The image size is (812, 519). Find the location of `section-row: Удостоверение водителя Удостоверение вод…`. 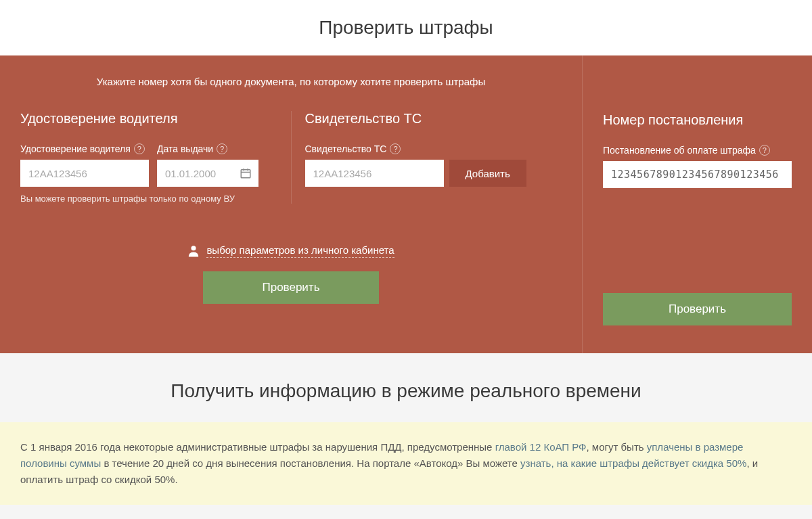

section-row: Удостоверение водителя Удостоверение вод… is located at coordinates (291, 157).